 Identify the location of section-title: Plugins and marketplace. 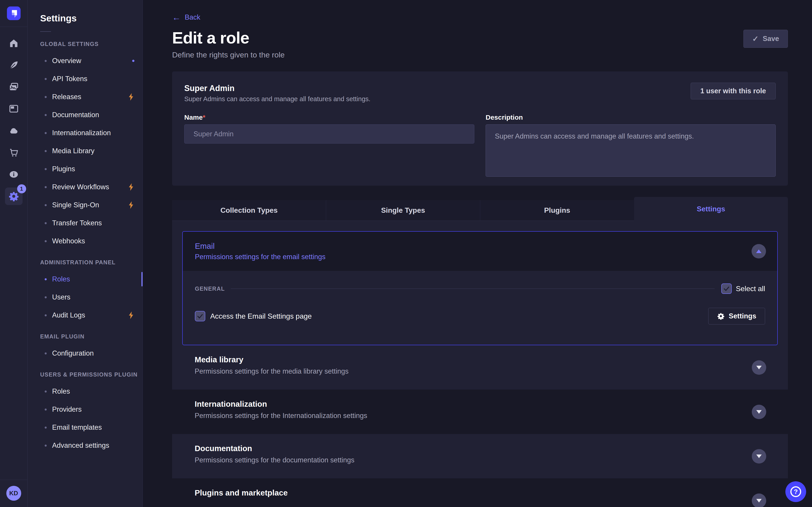
(486, 493).